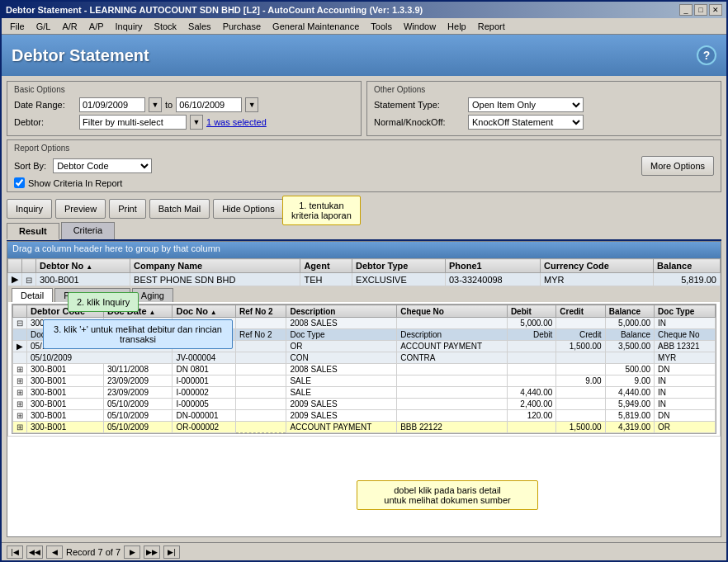  I want to click on more-options-button: More Options, so click(678, 166).